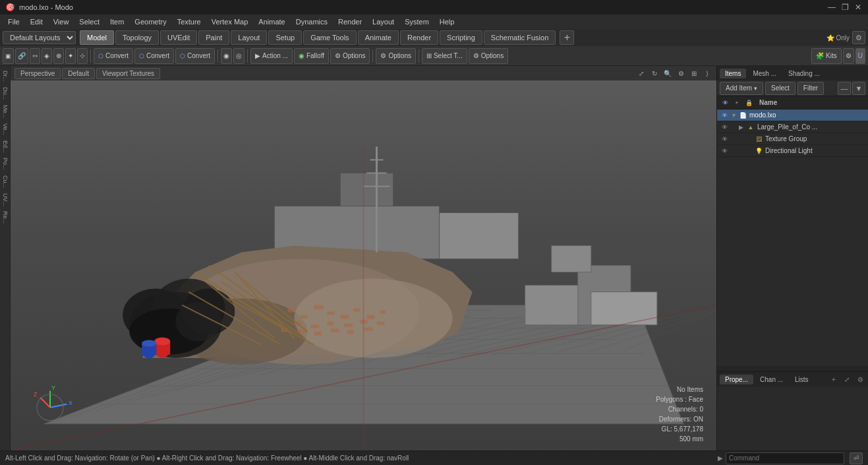 The image size is (868, 465). Describe the element at coordinates (417, 22) in the screenshot. I see `menu-system: System` at that location.